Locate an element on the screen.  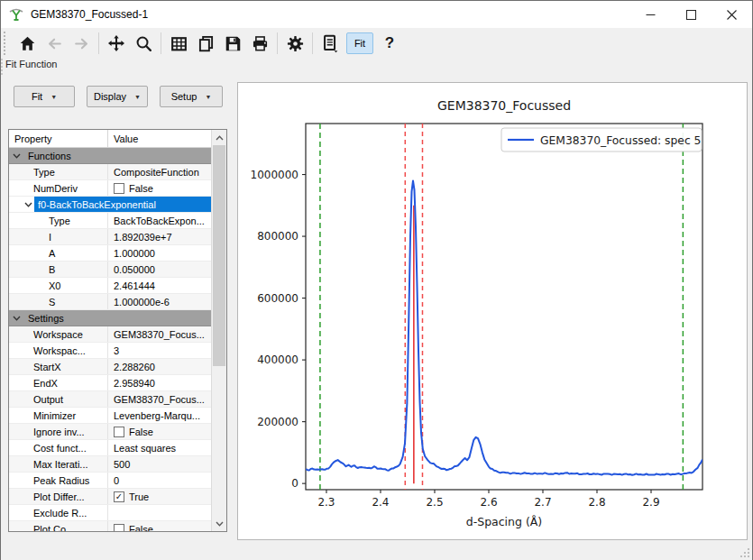
home-button is located at coordinates (27, 43).